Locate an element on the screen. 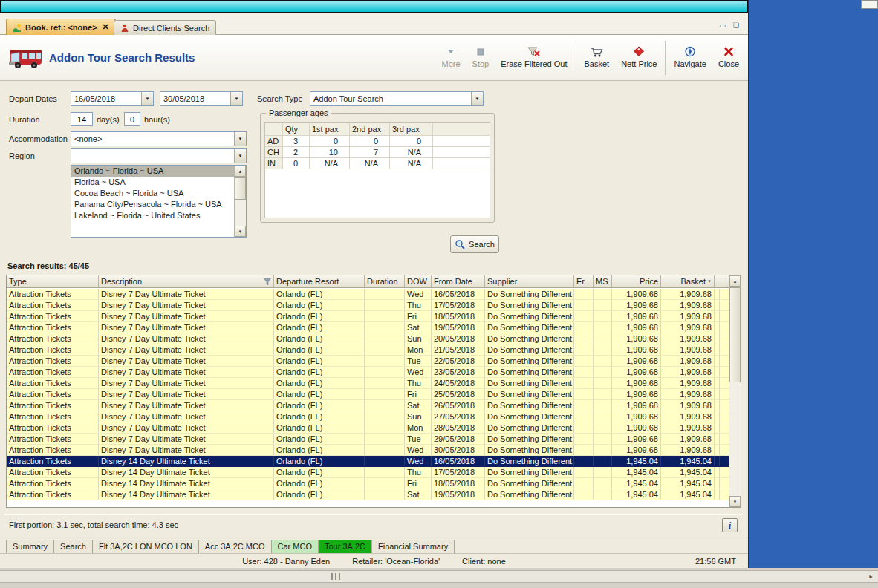 This screenshot has height=588, width=878. tab-close-icon: ✕ is located at coordinates (105, 27).